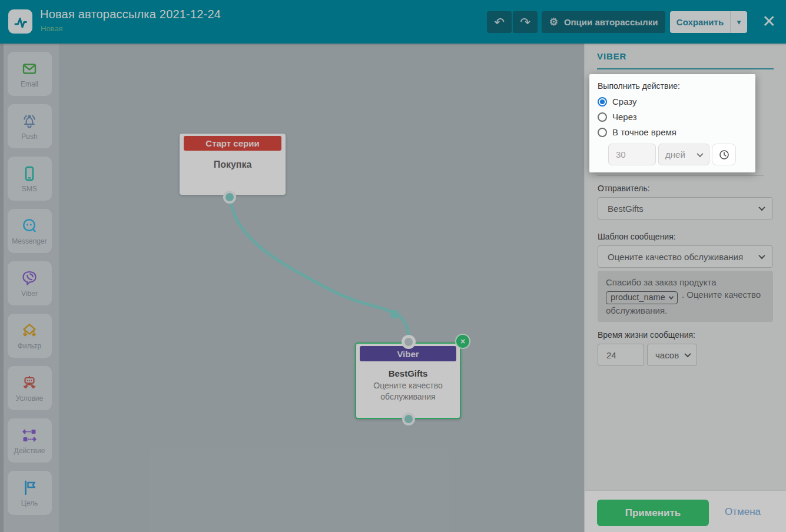 This screenshot has height=532, width=786. I want to click on close-editor-button: ×, so click(769, 21).